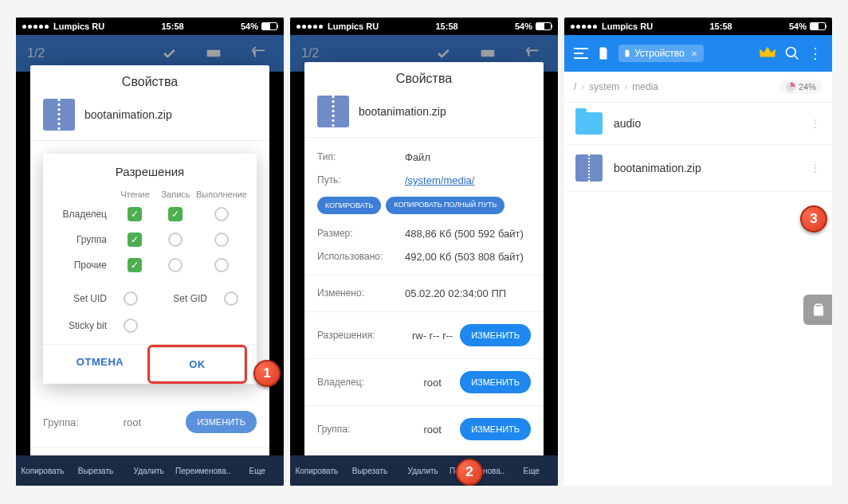  I want to click on perm-change-button: ИЗМЕНИТЬ, so click(496, 335).